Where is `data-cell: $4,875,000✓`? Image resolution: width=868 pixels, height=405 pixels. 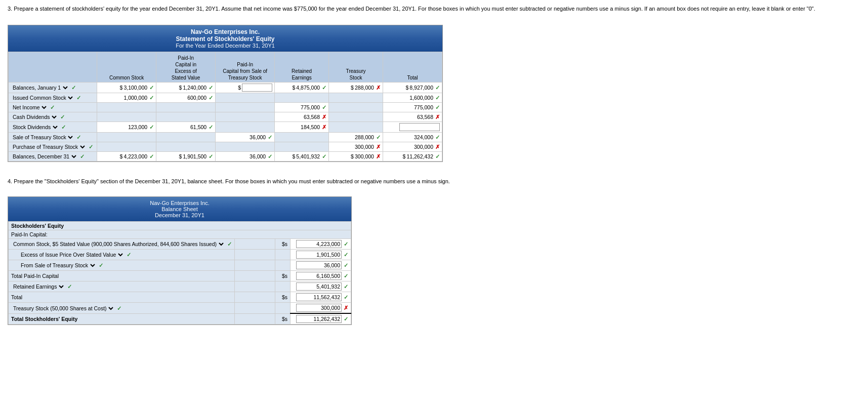
data-cell: $4,875,000✓ is located at coordinates (302, 88).